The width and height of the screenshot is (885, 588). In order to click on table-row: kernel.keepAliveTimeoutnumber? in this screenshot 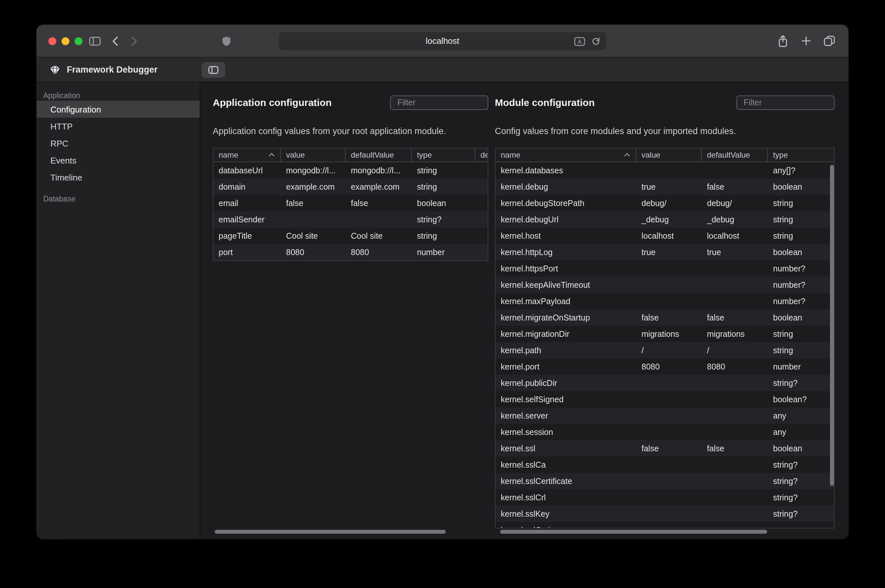, I will do `click(665, 285)`.